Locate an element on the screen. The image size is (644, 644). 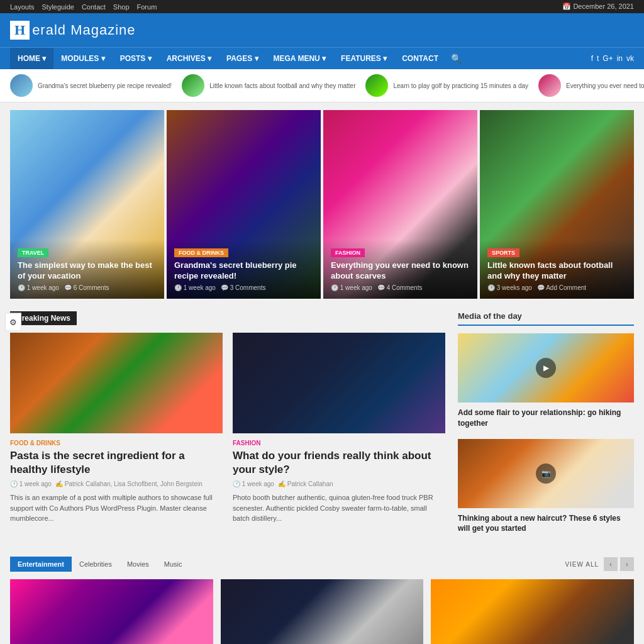
hero-title-3: Little known facts about football and wh… is located at coordinates (557, 271).